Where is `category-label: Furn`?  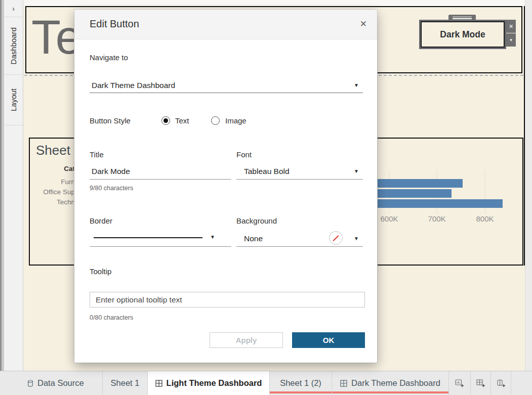
category-label: Furn is located at coordinates (53, 182).